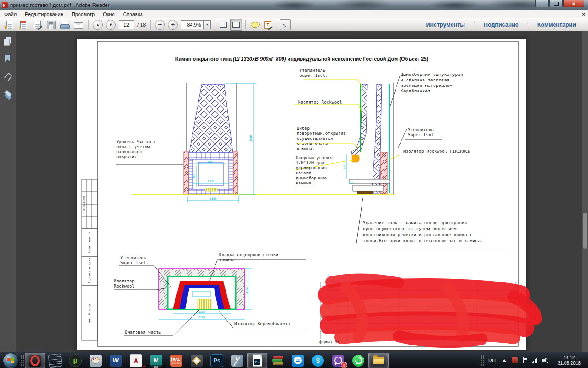 The image size is (588, 368). What do you see at coordinates (79, 25) in the screenshot?
I see `envelope-icon` at bounding box center [79, 25].